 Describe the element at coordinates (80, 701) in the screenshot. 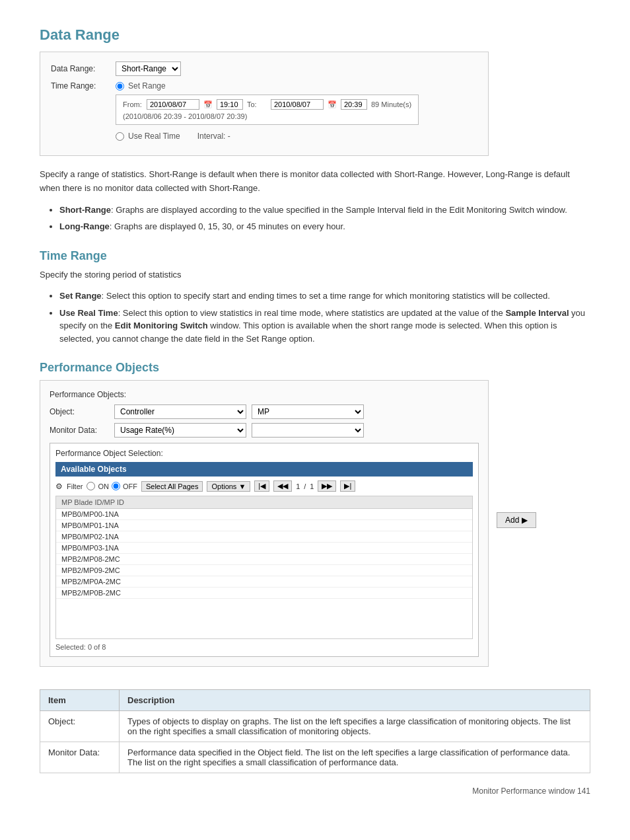

I see `table-header-item: Item` at that location.